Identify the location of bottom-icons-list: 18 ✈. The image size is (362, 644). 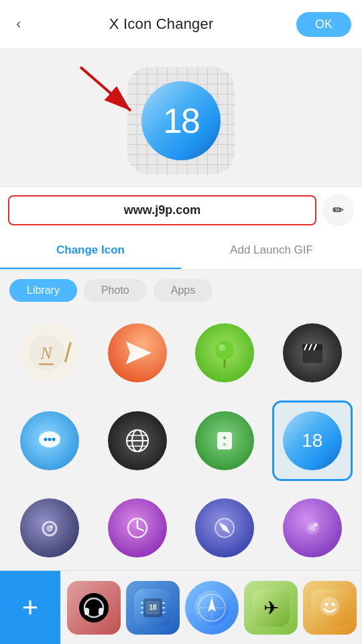
(211, 608).